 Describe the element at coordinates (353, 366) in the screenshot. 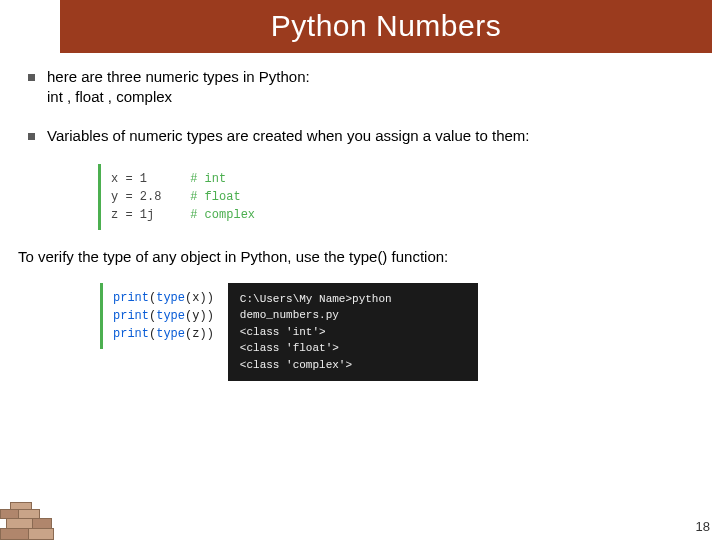

I see `terminal-line: <class 'complex'>` at that location.